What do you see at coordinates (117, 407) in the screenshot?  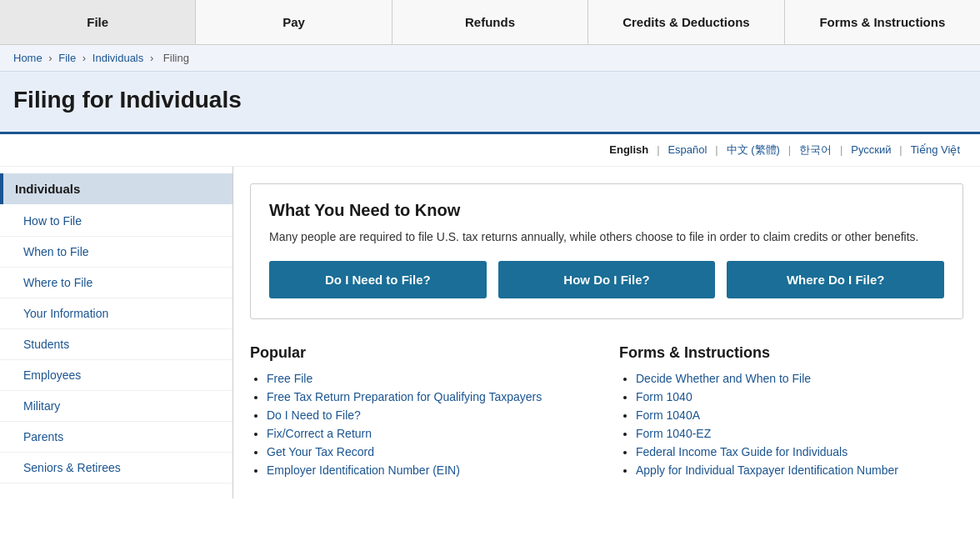 I see `sidebar-item-military: Military` at bounding box center [117, 407].